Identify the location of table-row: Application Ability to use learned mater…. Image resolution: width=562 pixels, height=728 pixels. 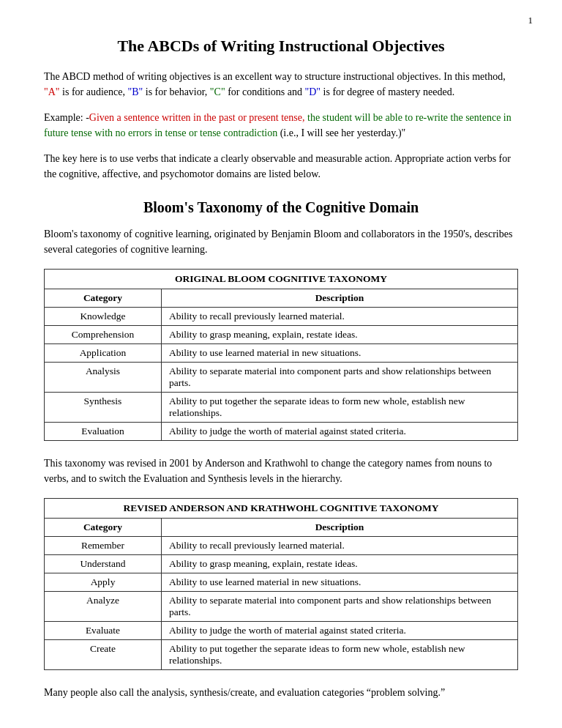
(281, 353).